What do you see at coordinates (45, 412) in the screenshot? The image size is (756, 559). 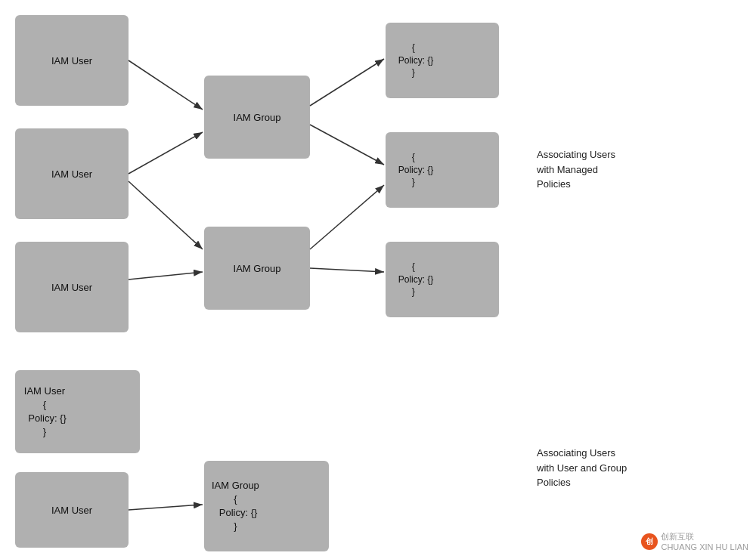 I see `iam-user-policy-label: IAM User{ Policy: {}}` at bounding box center [45, 412].